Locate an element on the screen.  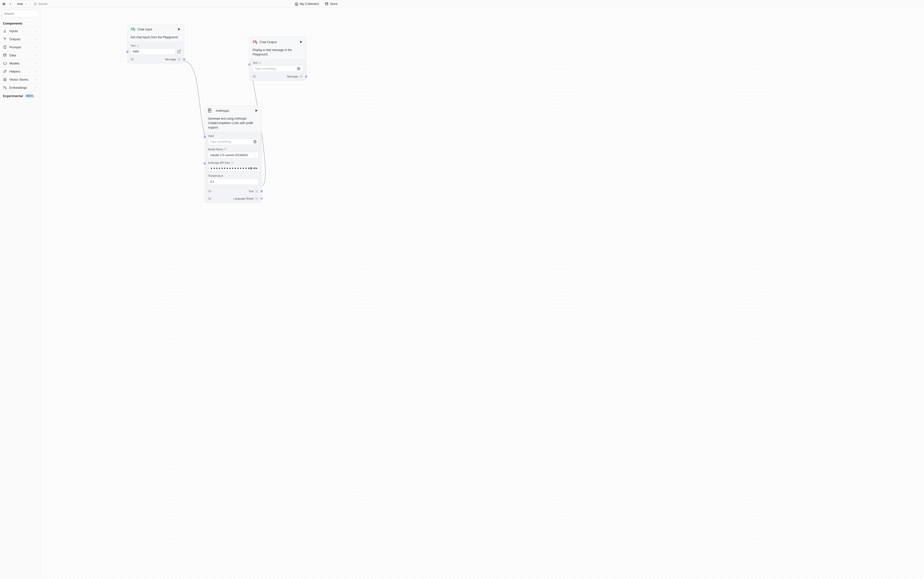
sidebar-item-models: Models is located at coordinates (20, 64).